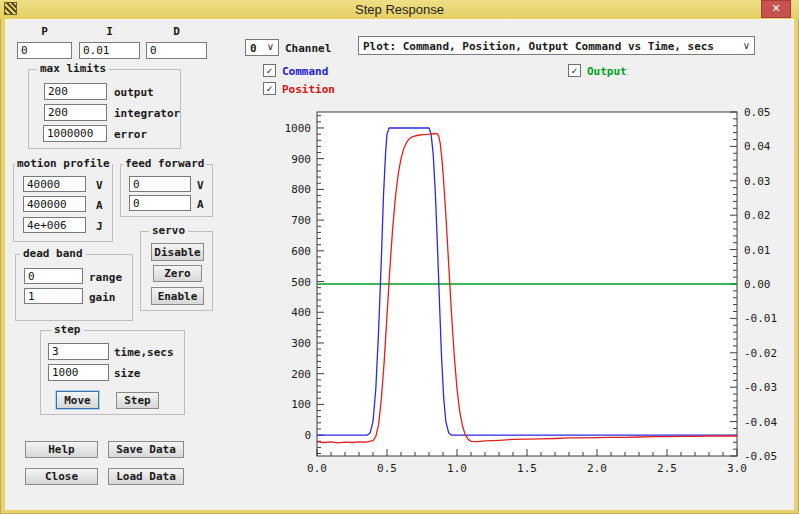 The image size is (799, 514). Describe the element at coordinates (270, 88) in the screenshot. I see `position-checkbox: ✓` at that location.